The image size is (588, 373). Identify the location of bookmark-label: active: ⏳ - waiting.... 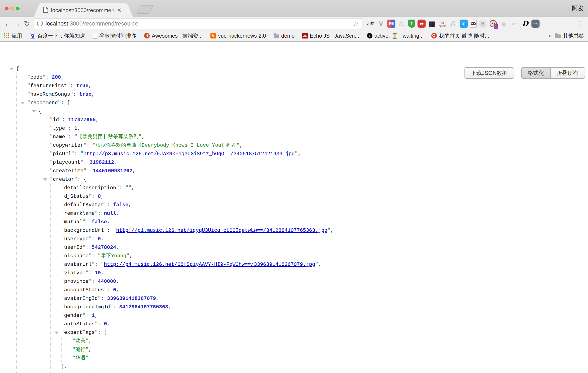
(399, 36).